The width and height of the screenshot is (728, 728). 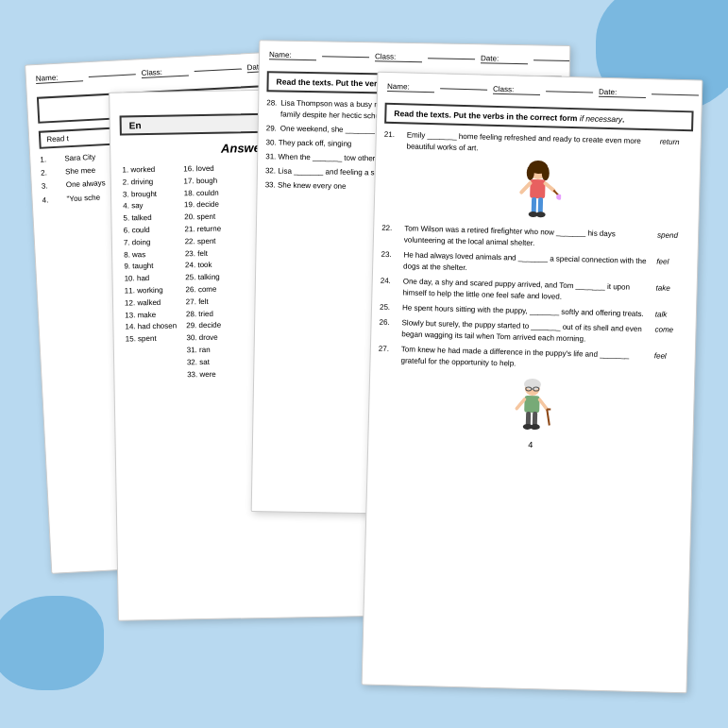 I want to click on answer-col-1: 1. worked 2. driving 3. brought 4. say 5…, so click(x=149, y=274).